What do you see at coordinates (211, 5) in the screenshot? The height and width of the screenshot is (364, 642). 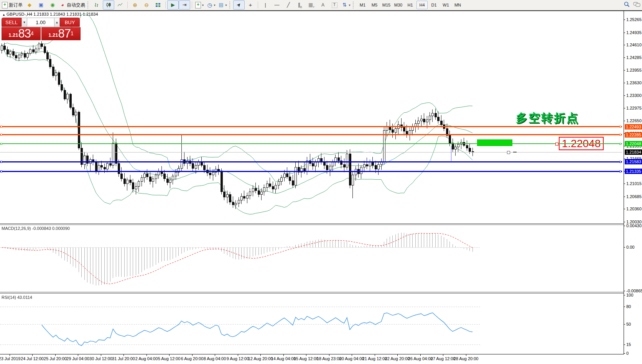 I see `periods-button: ◷▾` at bounding box center [211, 5].